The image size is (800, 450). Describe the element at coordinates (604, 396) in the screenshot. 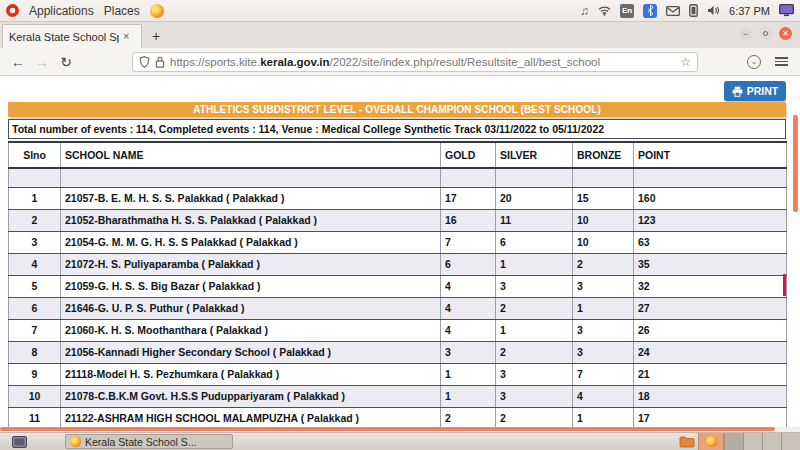

I see `cell-bronze: 4` at that location.